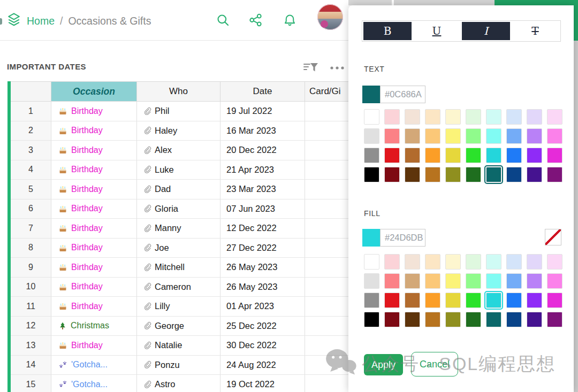  Describe the element at coordinates (31, 170) in the screenshot. I see `row-number: 4` at that location.